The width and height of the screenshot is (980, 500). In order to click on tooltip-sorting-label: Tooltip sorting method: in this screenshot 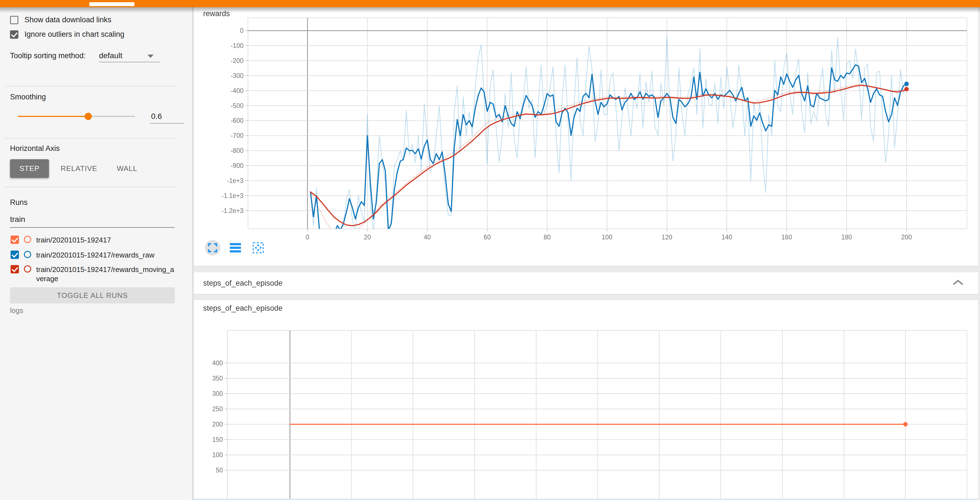, I will do `click(48, 56)`.